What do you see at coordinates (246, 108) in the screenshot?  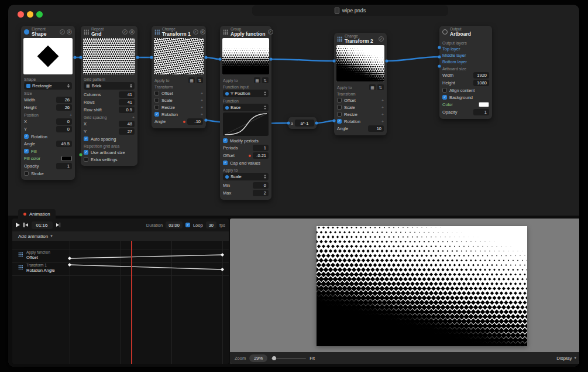 I see `function-select: Ease` at bounding box center [246, 108].